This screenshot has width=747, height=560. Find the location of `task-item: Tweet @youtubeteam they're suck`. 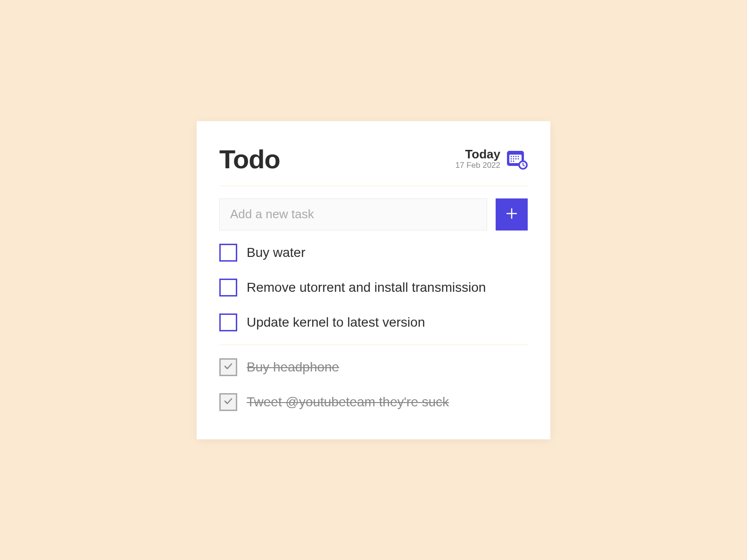

task-item: Tweet @youtubeteam they're suck is located at coordinates (374, 402).